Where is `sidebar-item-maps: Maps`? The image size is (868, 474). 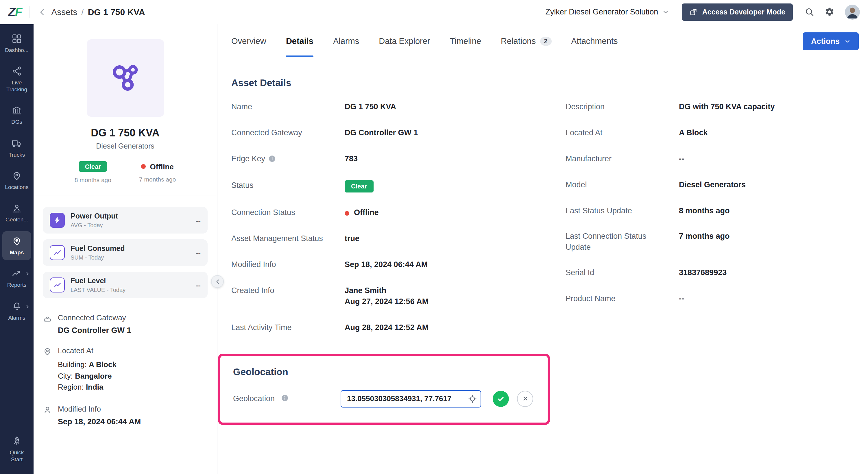 sidebar-item-maps: Maps is located at coordinates (17, 245).